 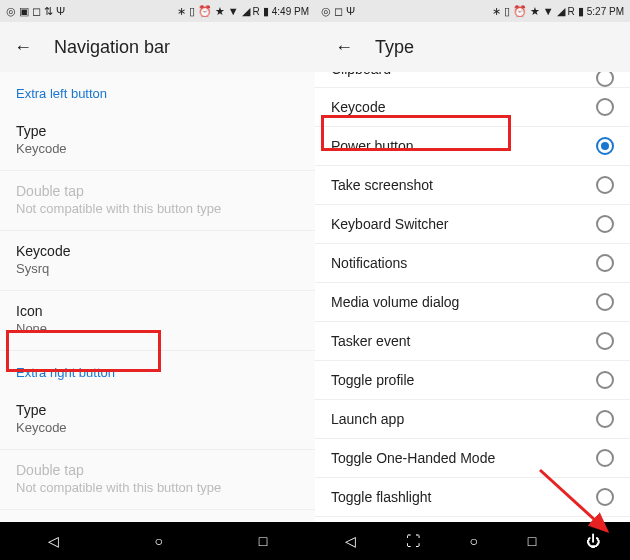 What do you see at coordinates (472, 47) in the screenshot?
I see `app-bar: ← Type` at bounding box center [472, 47].